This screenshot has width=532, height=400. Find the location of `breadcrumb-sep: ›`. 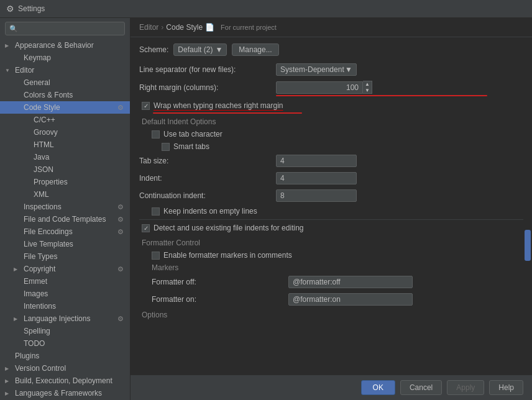

breadcrumb-sep: › is located at coordinates (162, 27).